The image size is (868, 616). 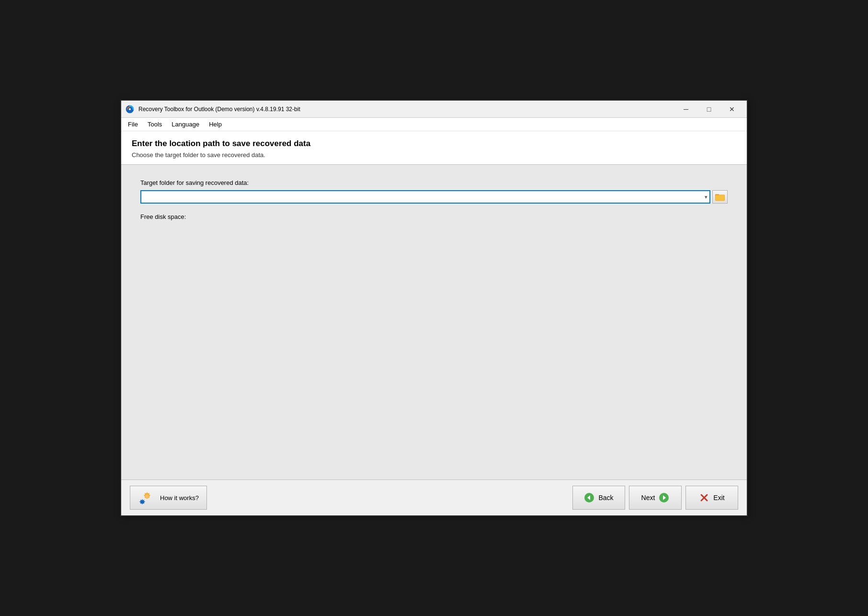 I want to click on back-label: Back, so click(x=605, y=498).